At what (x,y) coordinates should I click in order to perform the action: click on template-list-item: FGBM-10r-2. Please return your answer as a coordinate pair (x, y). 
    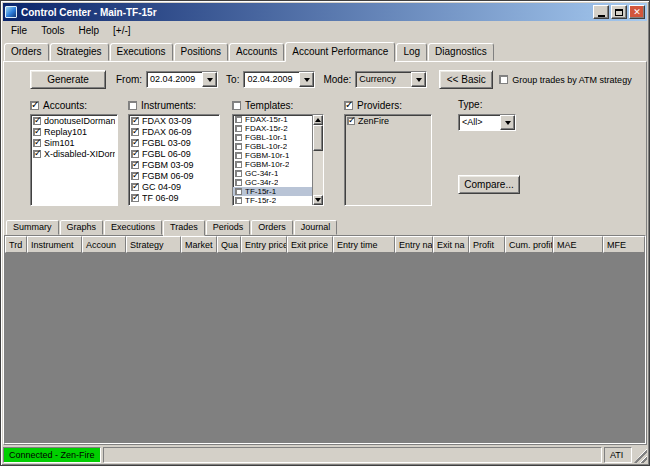
    Looking at the image, I should click on (272, 164).